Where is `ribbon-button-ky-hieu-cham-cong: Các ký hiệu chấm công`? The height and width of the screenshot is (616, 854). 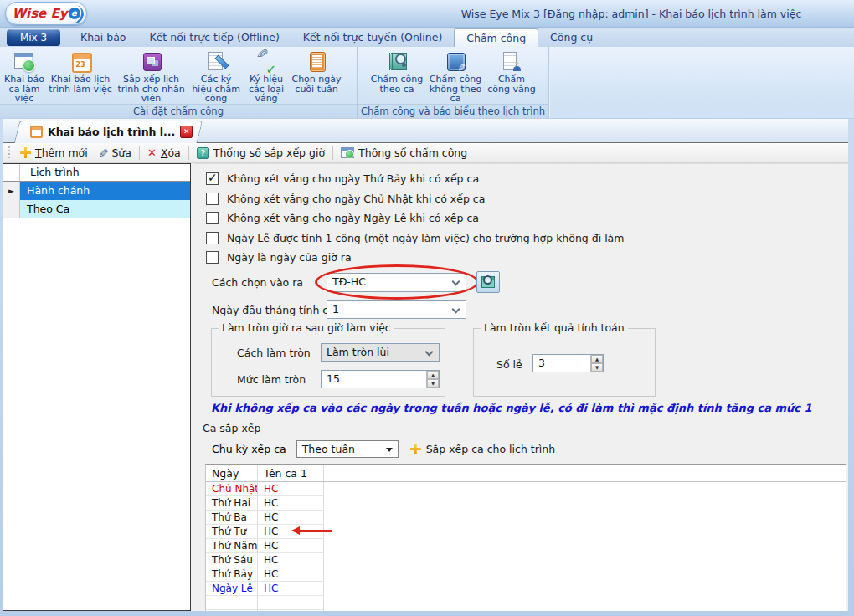
ribbon-button-ky-hieu-cham-cong: Các ký hiệu chấm công is located at coordinates (216, 75).